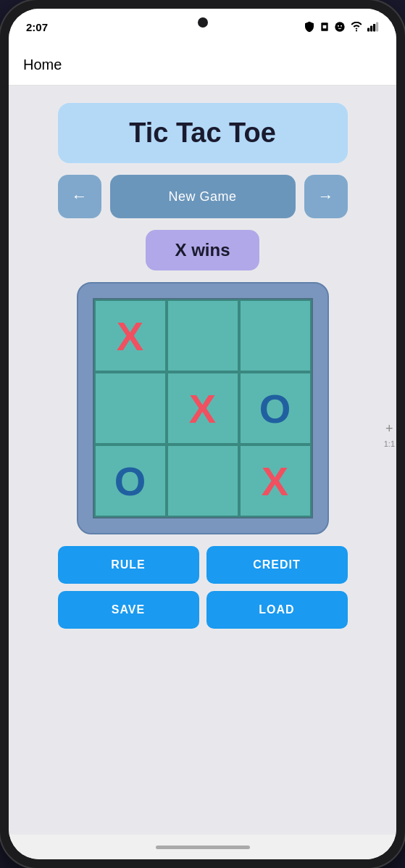 This screenshot has width=405, height=868. What do you see at coordinates (203, 27) in the screenshot?
I see `status-bar: 2:07` at bounding box center [203, 27].